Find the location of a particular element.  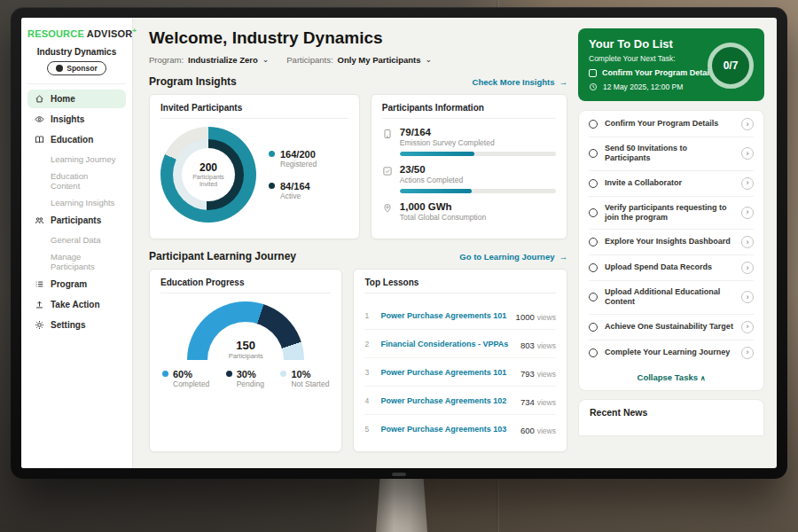

lesson-link: Power Purchase Agreements 102 is located at coordinates (447, 401).